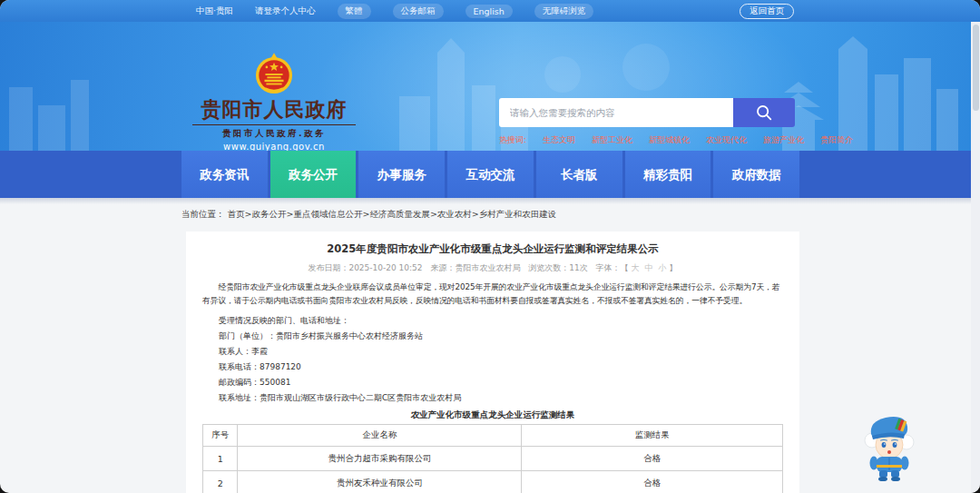  I want to click on cell-company: 贵州合力超市采购有限公司, so click(379, 459).